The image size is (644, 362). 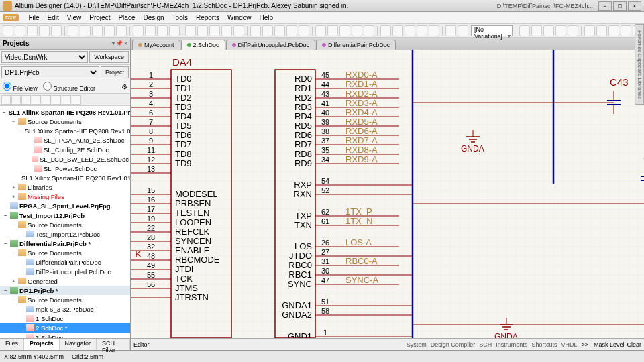 What do you see at coordinates (113, 345) in the screenshot?
I see `panel-tab-sch filter: SCH Filter` at bounding box center [113, 345].